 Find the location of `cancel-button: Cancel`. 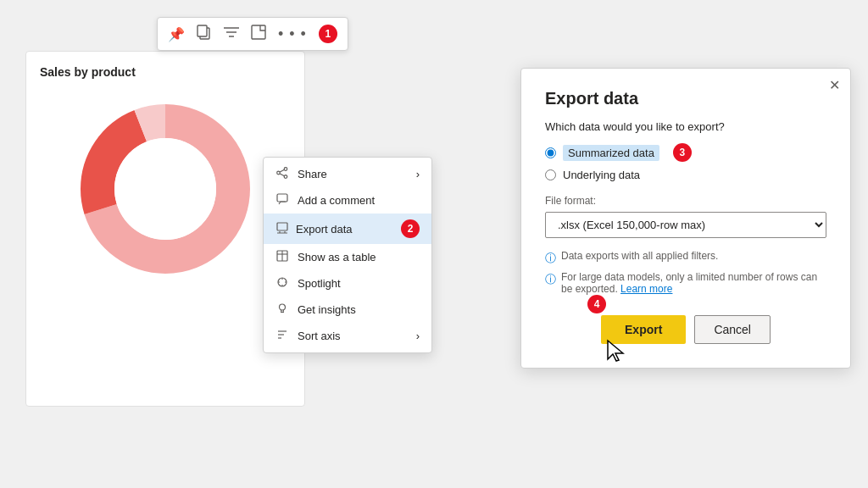

cancel-button: Cancel is located at coordinates (732, 330).